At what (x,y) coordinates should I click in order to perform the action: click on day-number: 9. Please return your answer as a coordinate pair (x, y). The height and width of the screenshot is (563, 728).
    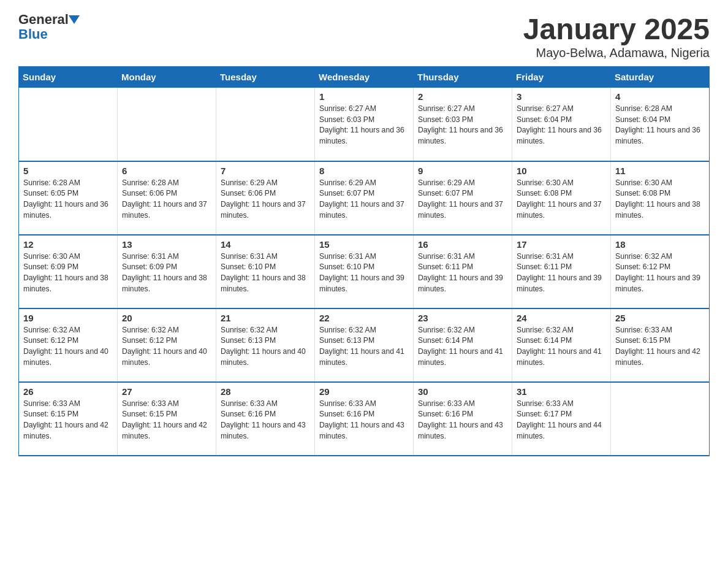
    Looking at the image, I should click on (463, 170).